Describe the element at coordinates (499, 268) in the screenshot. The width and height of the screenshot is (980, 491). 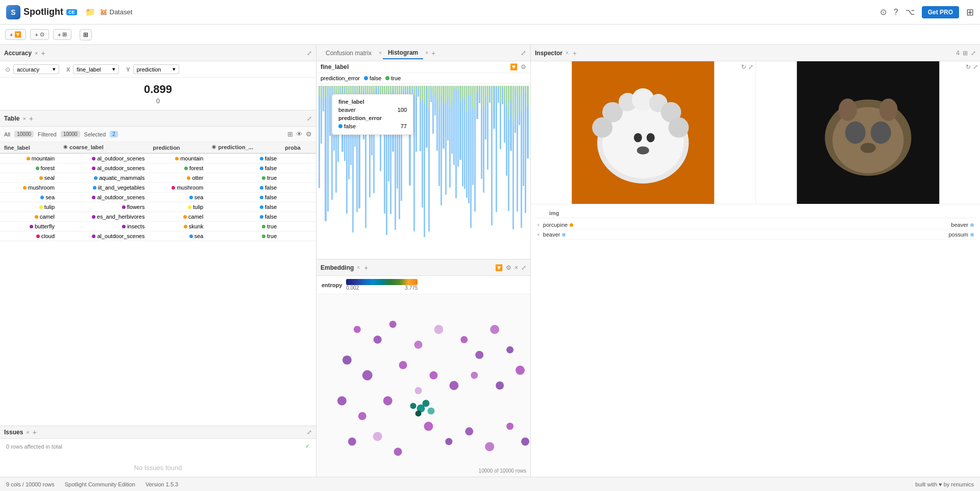
I see `embedding-filter-icon: 🔽` at that location.